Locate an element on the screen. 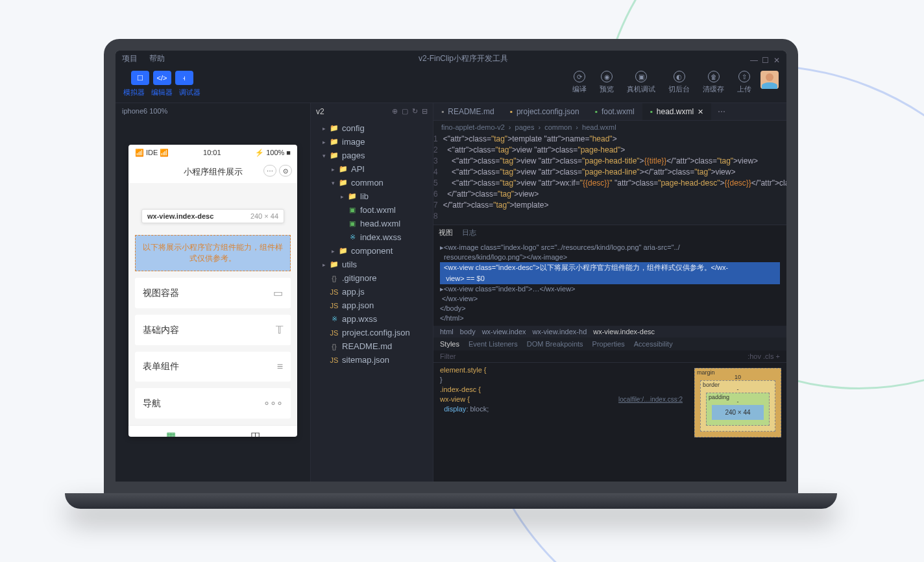 Image resolution: width=924 pixels, height=562 pixels. phone-tab: ▦组件 is located at coordinates (171, 431).